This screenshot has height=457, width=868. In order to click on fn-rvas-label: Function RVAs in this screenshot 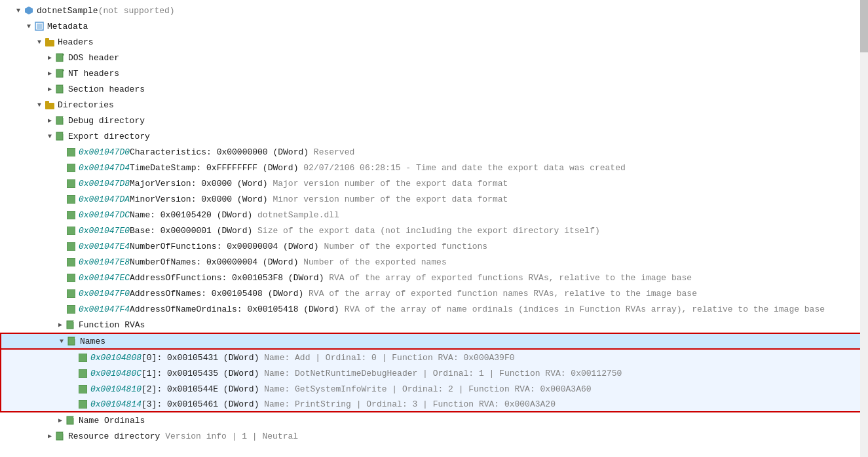, I will do `click(111, 325)`.